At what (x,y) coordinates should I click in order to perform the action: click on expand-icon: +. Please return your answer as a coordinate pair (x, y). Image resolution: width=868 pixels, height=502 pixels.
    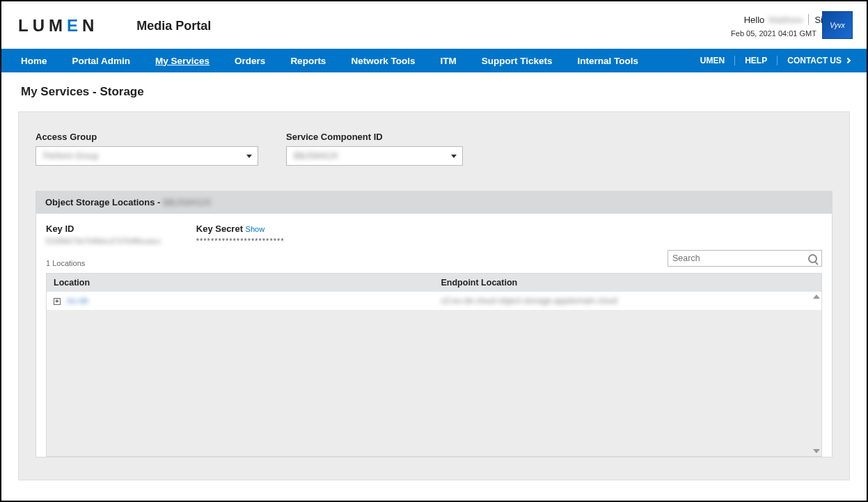
    Looking at the image, I should click on (57, 301).